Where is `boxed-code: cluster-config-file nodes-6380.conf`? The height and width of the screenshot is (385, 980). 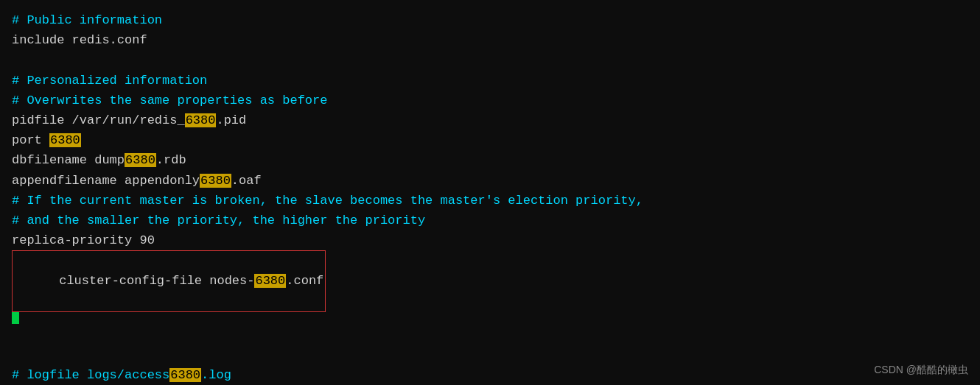 boxed-code: cluster-config-file nodes-6380.conf is located at coordinates (169, 281).